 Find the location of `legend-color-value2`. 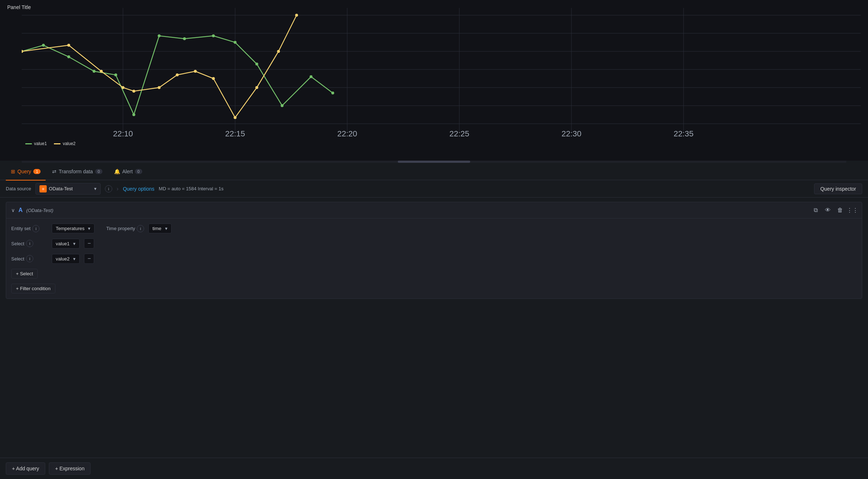

legend-color-value2 is located at coordinates (57, 144).